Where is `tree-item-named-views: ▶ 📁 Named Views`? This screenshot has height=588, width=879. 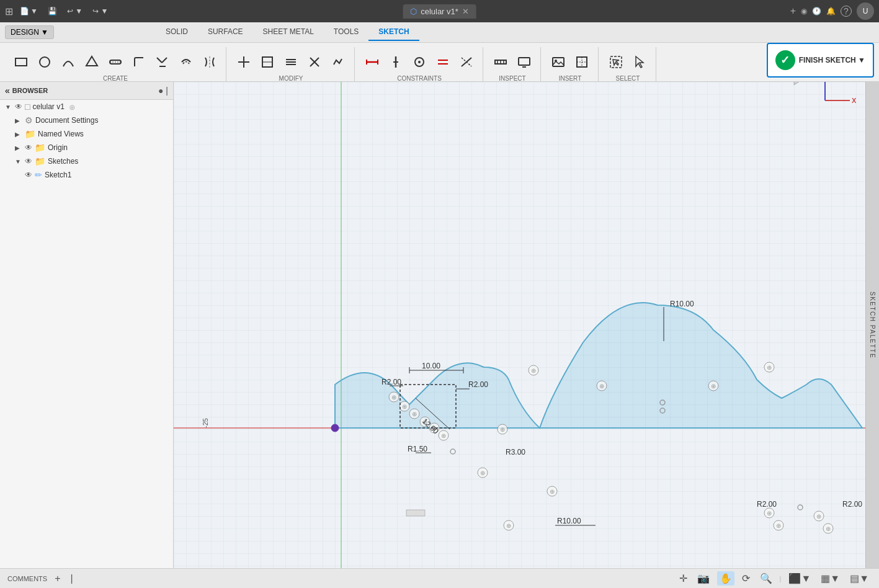
tree-item-named-views: ▶ 📁 Named Views is located at coordinates (92, 134).